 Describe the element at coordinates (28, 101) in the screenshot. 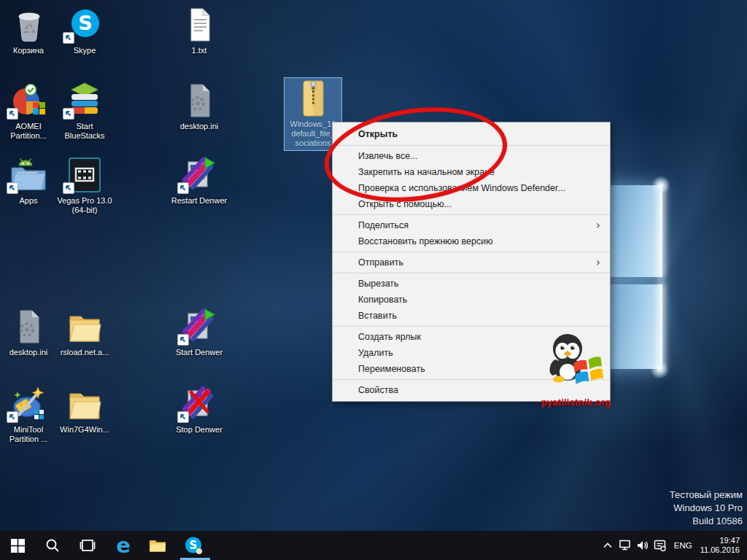

I see `aomei-partition-icon` at that location.